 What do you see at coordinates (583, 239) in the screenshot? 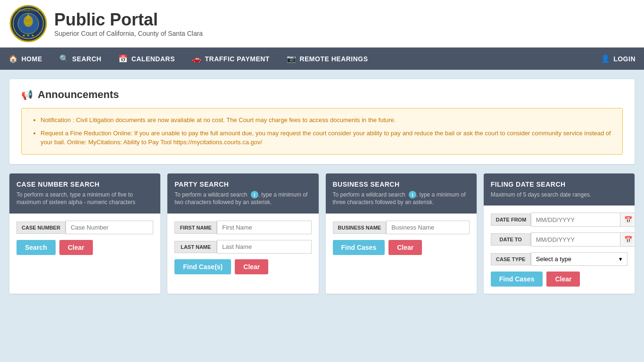
I see `date-to-input-wrap: 📅` at bounding box center [583, 239].